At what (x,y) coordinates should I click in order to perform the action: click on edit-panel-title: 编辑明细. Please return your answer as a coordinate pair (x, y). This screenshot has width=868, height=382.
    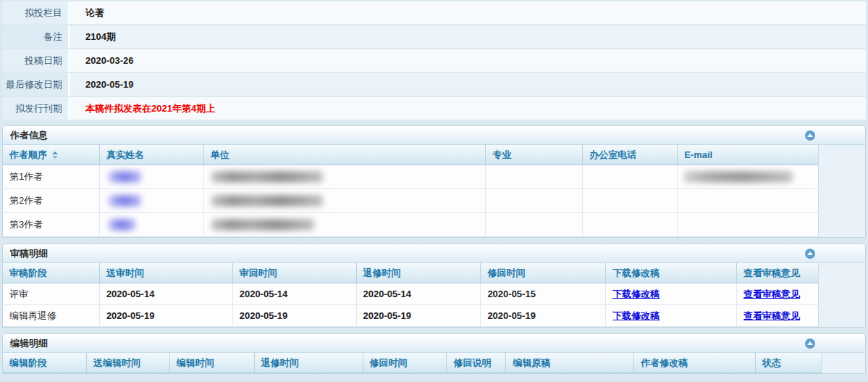
    Looking at the image, I should click on (29, 344).